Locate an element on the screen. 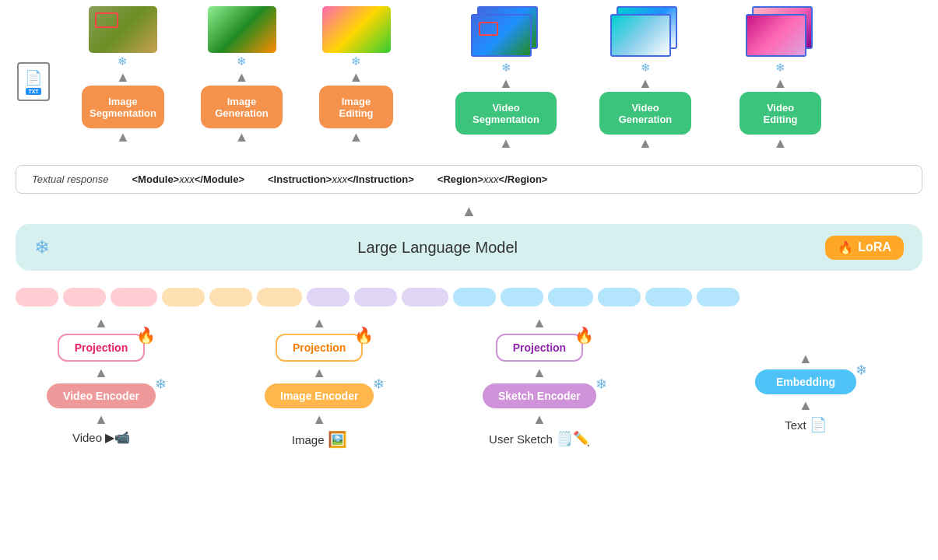  fire-video-proj: 🔥 is located at coordinates (146, 335).